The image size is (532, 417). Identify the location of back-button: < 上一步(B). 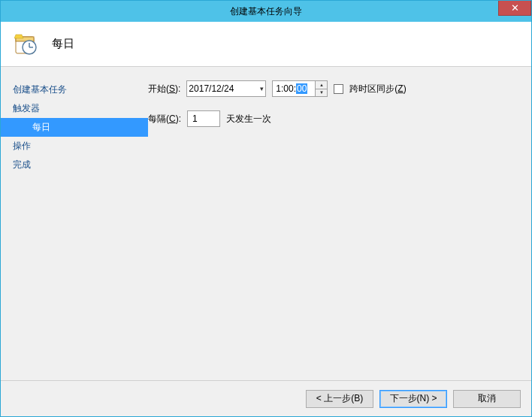
(340, 399).